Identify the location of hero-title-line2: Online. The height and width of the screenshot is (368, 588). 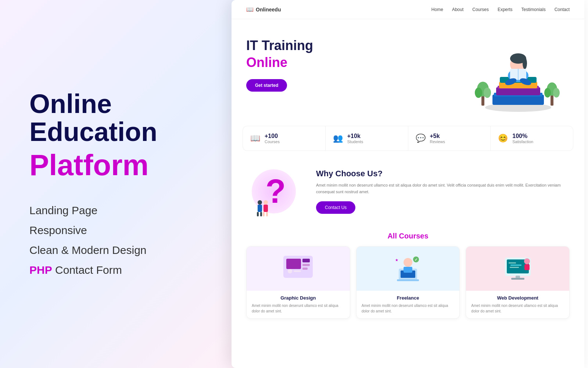
(353, 63).